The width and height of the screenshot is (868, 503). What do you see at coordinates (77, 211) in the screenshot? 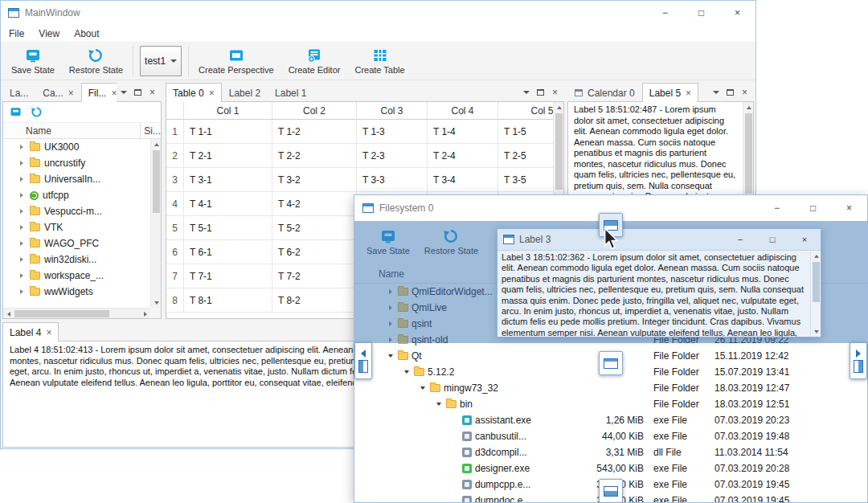
I see `tree-item-vespucci-m: Vespucci-m...` at bounding box center [77, 211].